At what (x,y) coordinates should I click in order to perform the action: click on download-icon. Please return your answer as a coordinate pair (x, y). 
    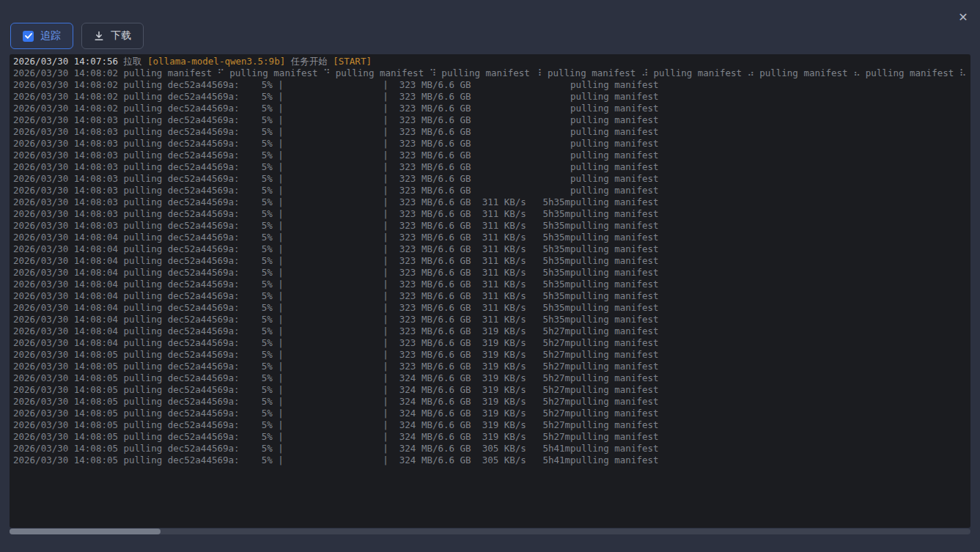
    Looking at the image, I should click on (99, 36).